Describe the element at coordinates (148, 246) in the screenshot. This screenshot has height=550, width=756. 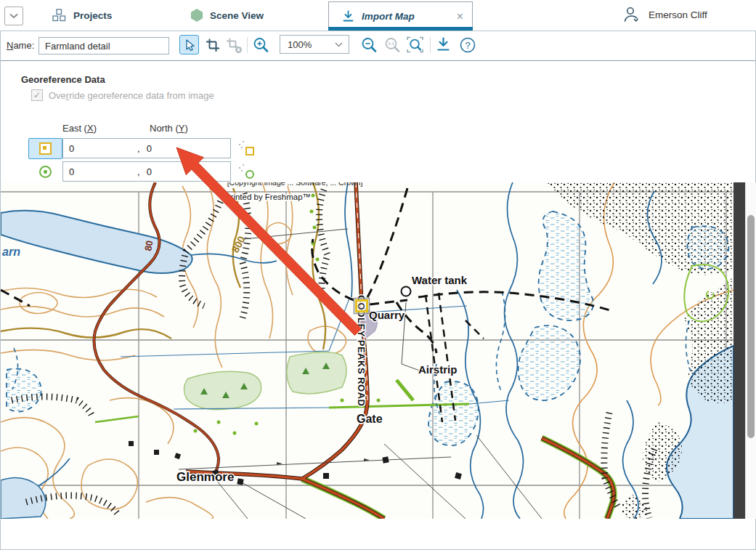
I see `contour-label-80: 80` at that location.